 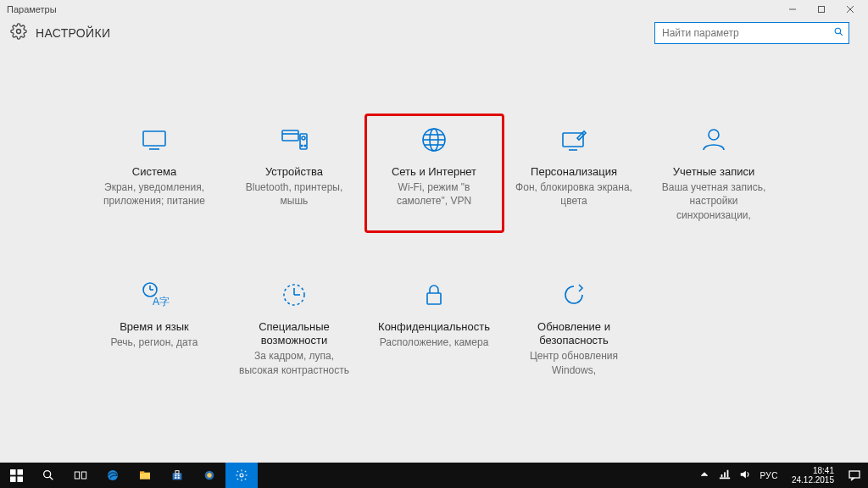 I want to click on update-icon, so click(x=574, y=295).